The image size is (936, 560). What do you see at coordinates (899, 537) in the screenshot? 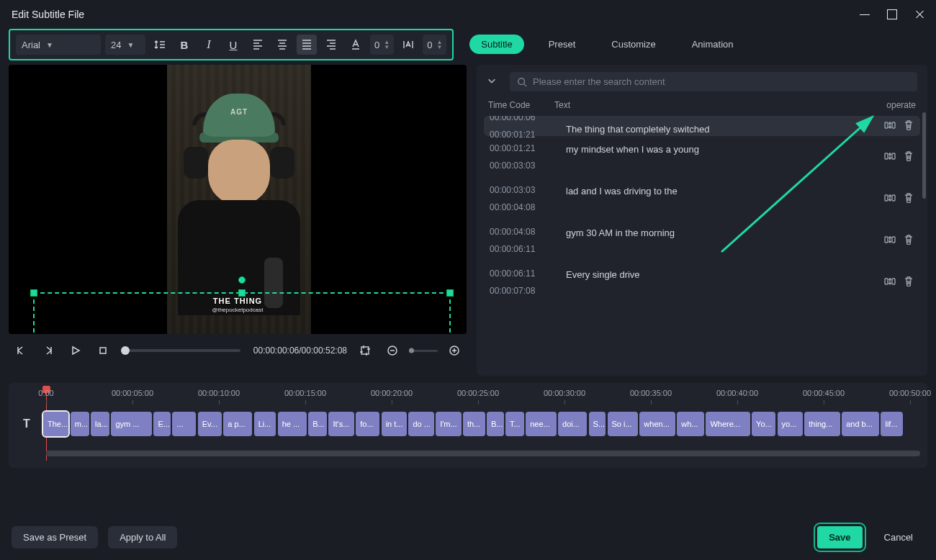
I see `cancel-button: Cancel` at bounding box center [899, 537].